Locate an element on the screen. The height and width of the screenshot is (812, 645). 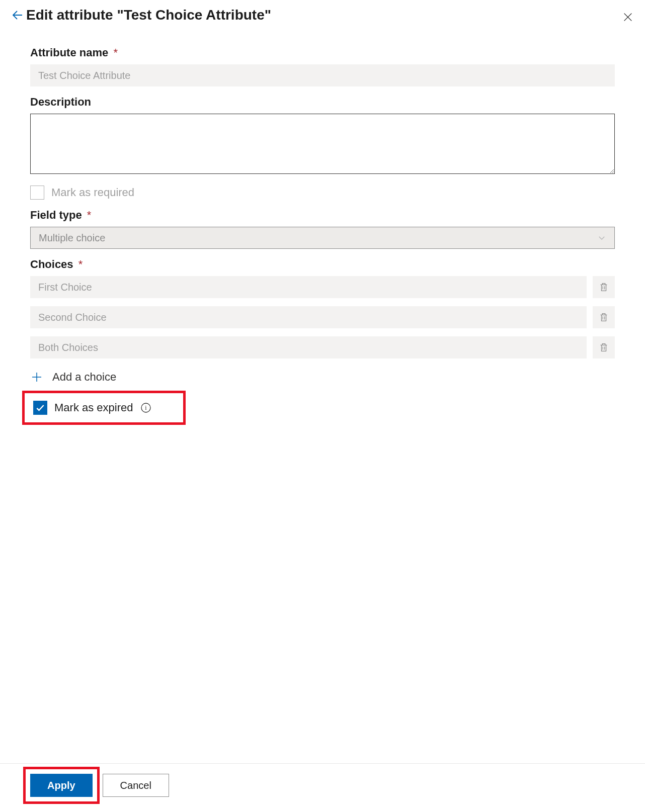
choices-list is located at coordinates (322, 317).